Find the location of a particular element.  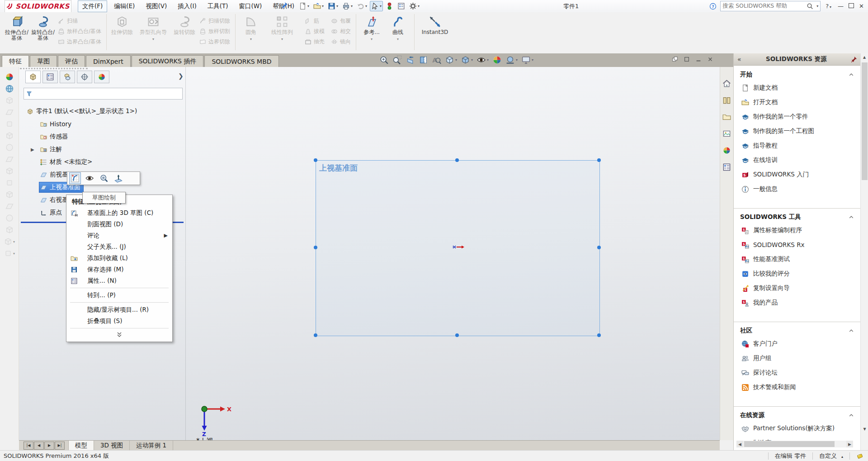

open-document-button: ▾ is located at coordinates (318, 6).